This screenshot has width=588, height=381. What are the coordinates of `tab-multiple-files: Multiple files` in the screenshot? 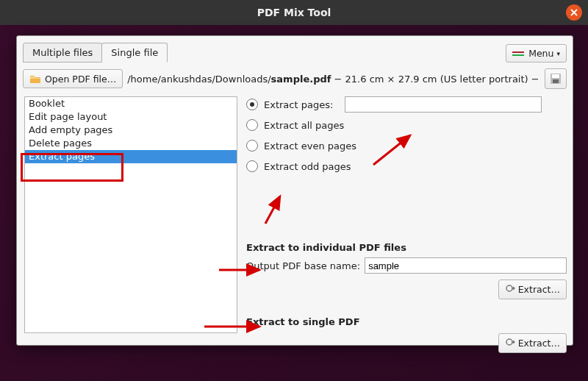 It's located at (62, 53).